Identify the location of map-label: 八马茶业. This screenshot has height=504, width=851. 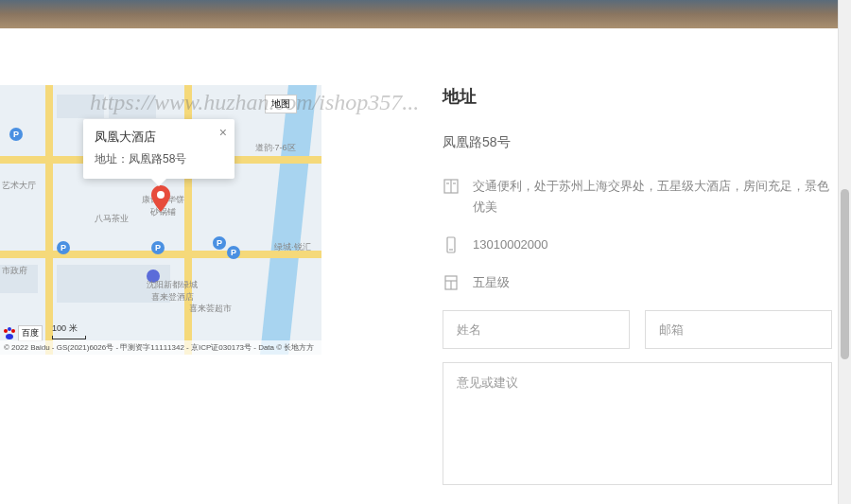
(112, 219).